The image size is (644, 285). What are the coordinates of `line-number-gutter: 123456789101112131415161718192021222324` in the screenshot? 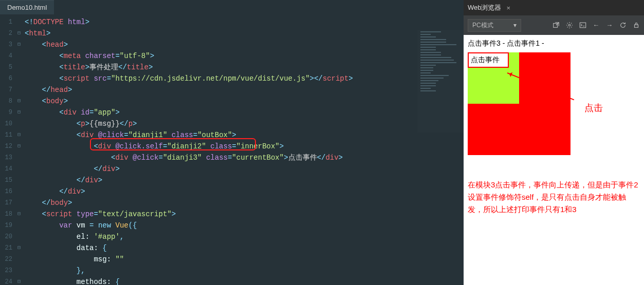 It's located at (8, 150).